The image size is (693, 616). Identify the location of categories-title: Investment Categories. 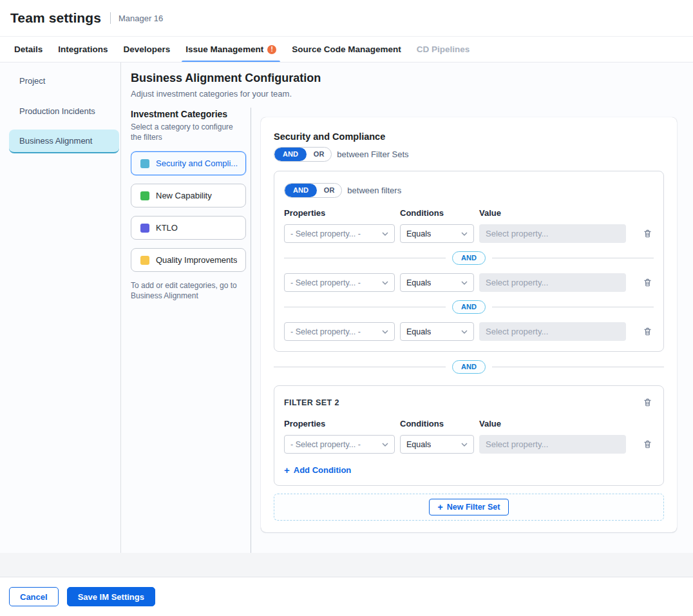
(188, 114).